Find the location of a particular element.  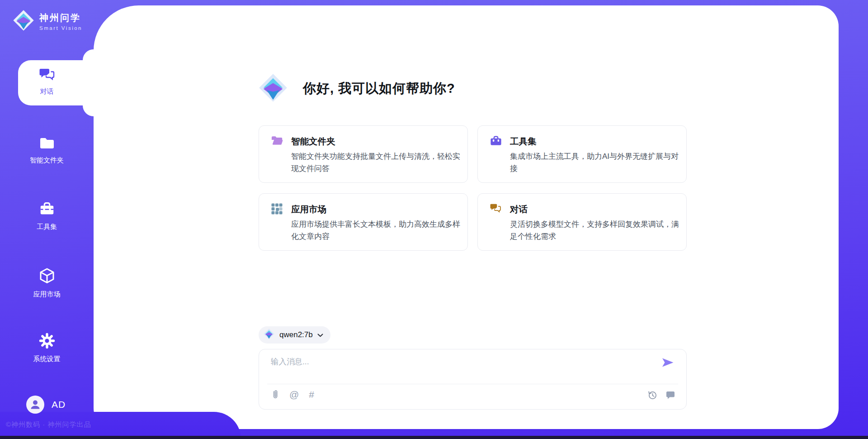

bottom-edge-strip is located at coordinates (434, 437).